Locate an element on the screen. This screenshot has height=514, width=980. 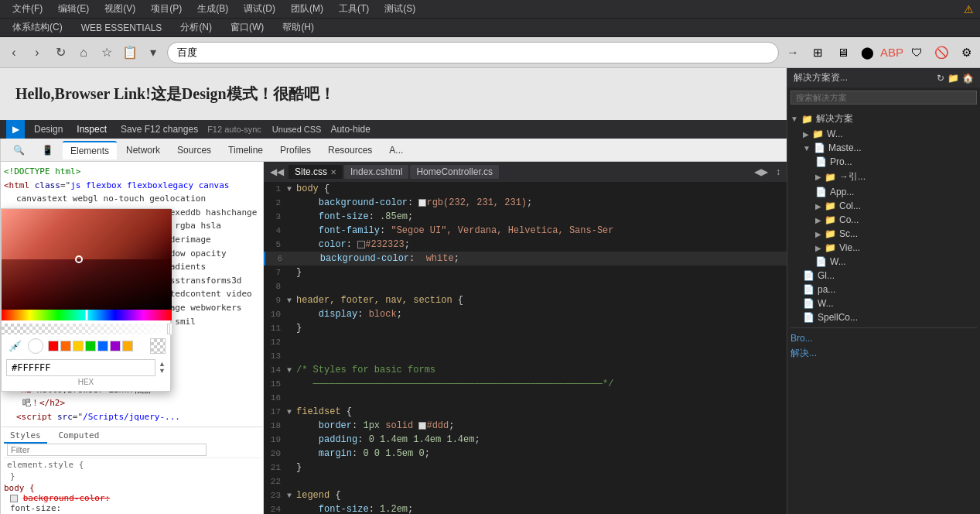
inspect-button: Inspect is located at coordinates (91, 129).